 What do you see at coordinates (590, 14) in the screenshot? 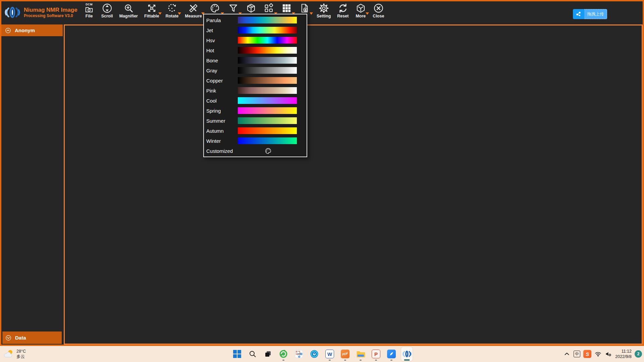
I see `drag-upload-button: 拖拽上传` at bounding box center [590, 14].